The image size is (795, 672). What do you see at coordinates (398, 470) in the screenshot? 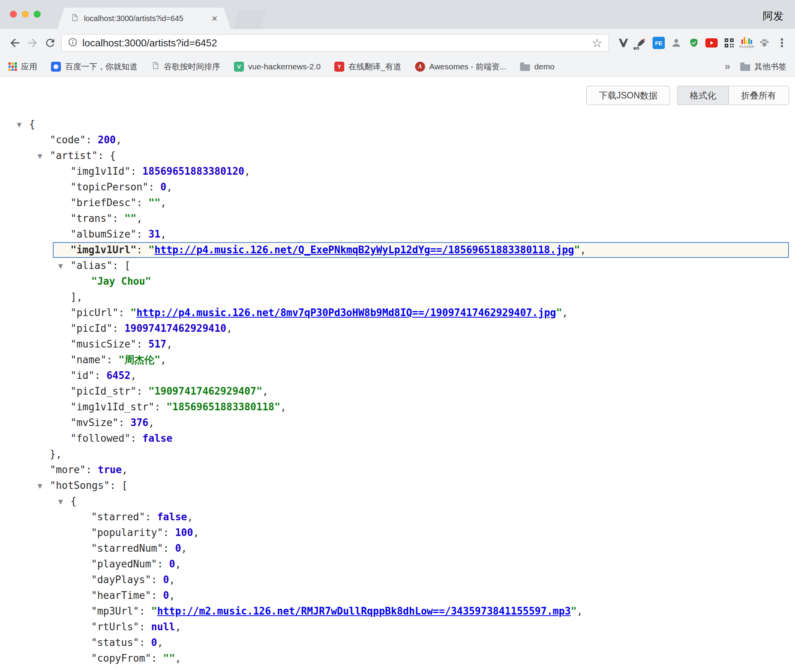
I see `json-line: "more": true,` at bounding box center [398, 470].